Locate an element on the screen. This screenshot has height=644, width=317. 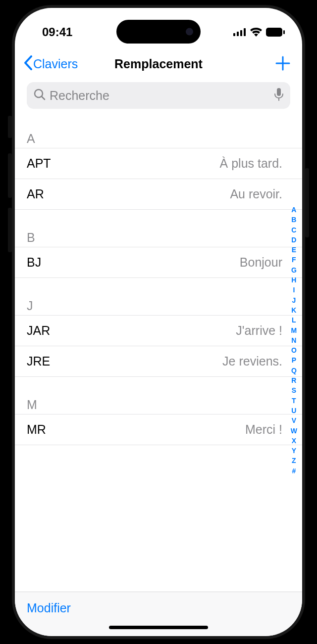
index-letter: S is located at coordinates (294, 390).